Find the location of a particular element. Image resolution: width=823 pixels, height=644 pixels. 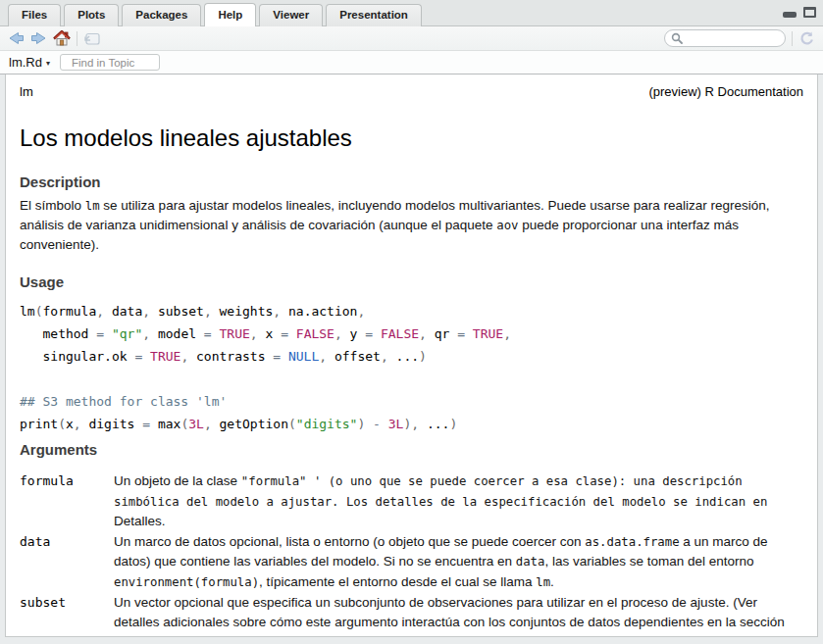

code-line: ## S3 method for class 'lm' is located at coordinates (414, 402).